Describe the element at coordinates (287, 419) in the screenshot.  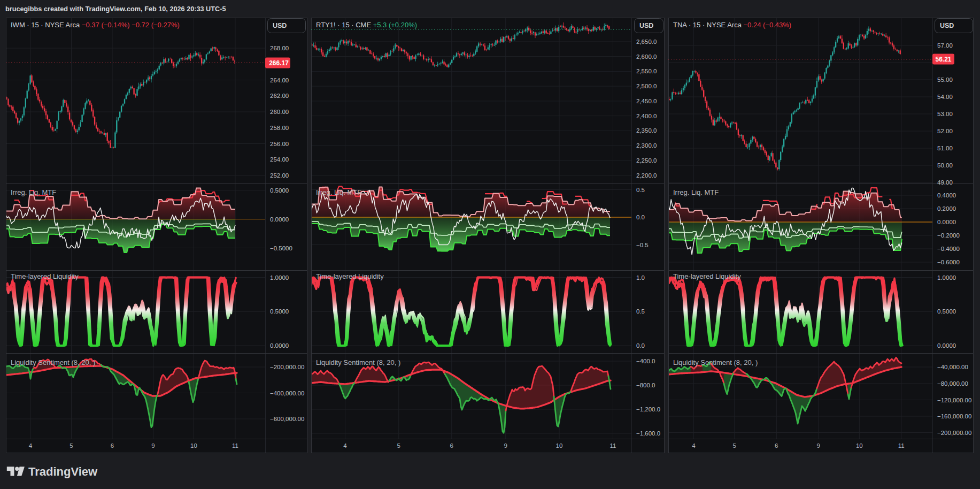
I see `svg-text: −600,000.00` at that location.